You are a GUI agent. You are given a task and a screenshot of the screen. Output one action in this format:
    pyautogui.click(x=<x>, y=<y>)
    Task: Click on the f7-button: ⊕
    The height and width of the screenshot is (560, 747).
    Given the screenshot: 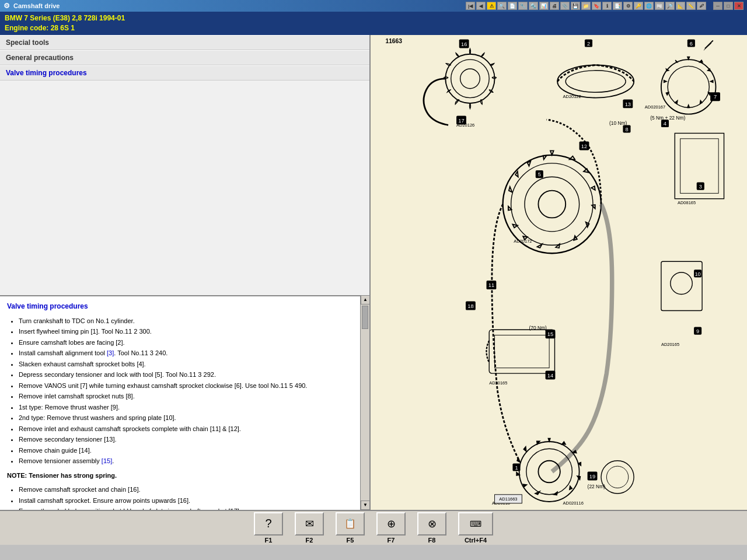 What is the action you would take?
    pyautogui.click(x=391, y=524)
    